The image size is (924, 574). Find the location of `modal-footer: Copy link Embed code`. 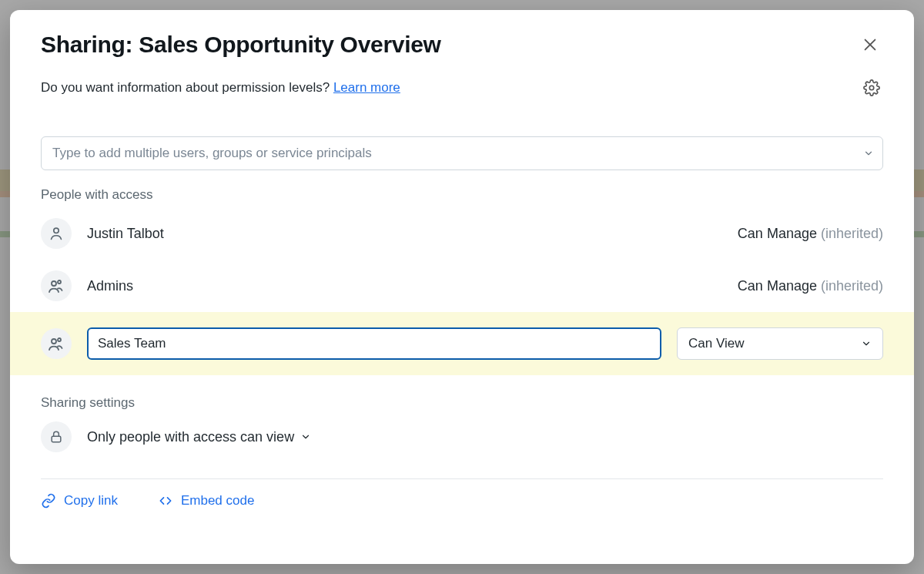

modal-footer: Copy link Embed code is located at coordinates (462, 504).